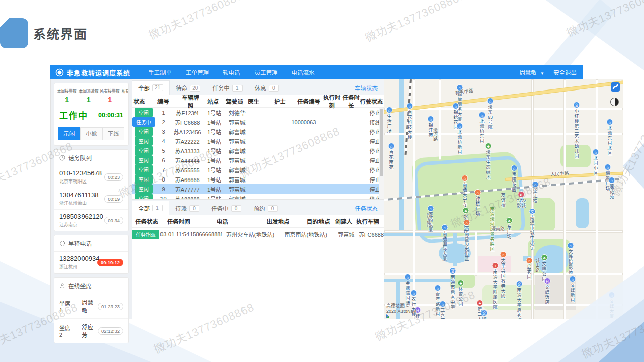  I want to click on task-status-link: 任务状态, so click(366, 208).